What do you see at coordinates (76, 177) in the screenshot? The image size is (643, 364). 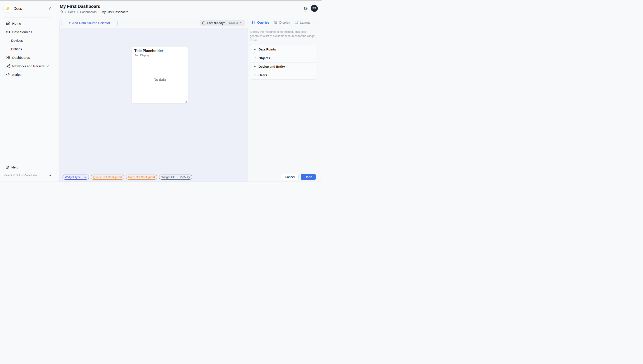 I see `widget-type-badge: Widget Type: Tile` at bounding box center [76, 177].